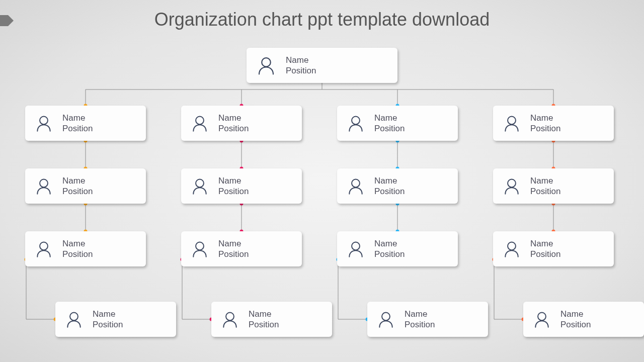  Describe the element at coordinates (584, 319) in the screenshot. I see `org-node-c3-r3: Name Position` at that location.